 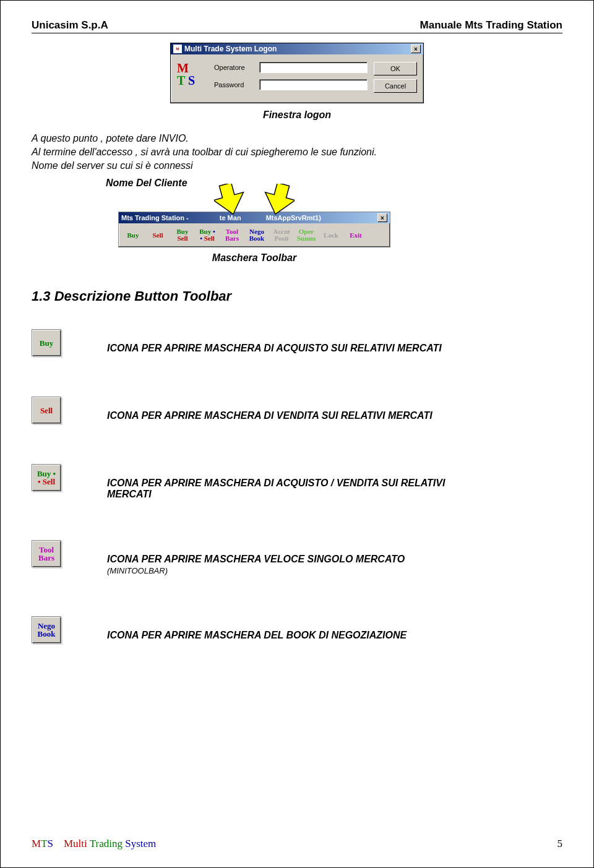 I want to click on buysell2-button: Buy • • Sell, so click(x=207, y=235).